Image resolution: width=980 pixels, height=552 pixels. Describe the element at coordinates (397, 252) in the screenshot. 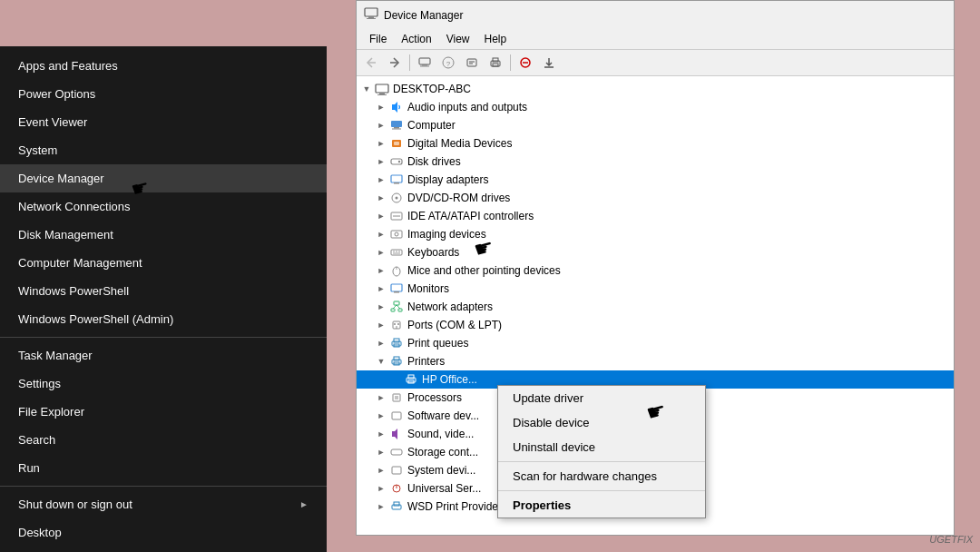

I see `keyboards-icon` at that location.